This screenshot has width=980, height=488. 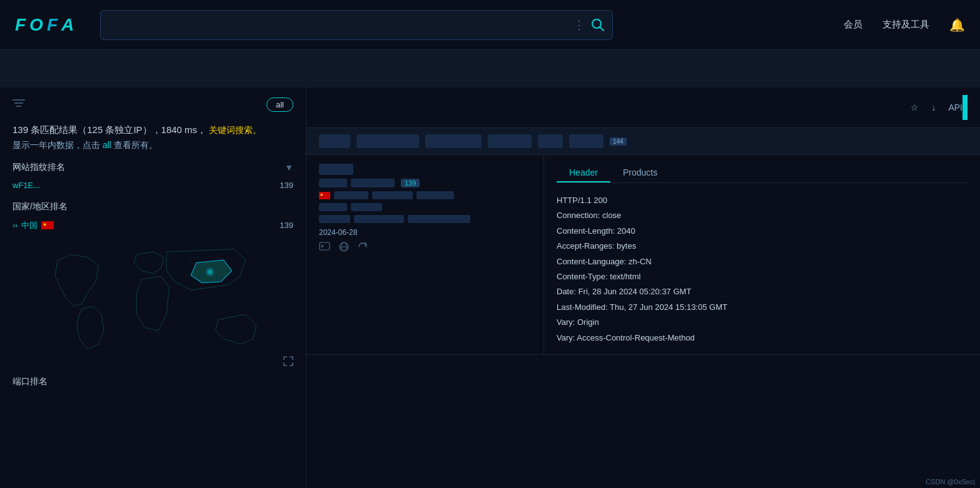 I want to click on result-flag-icon, so click(x=325, y=196).